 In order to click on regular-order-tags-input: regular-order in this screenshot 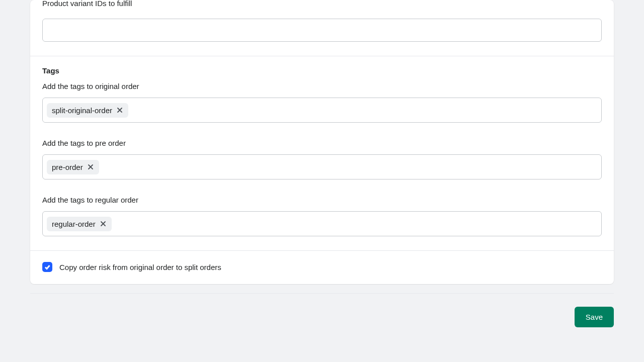, I will do `click(322, 224)`.